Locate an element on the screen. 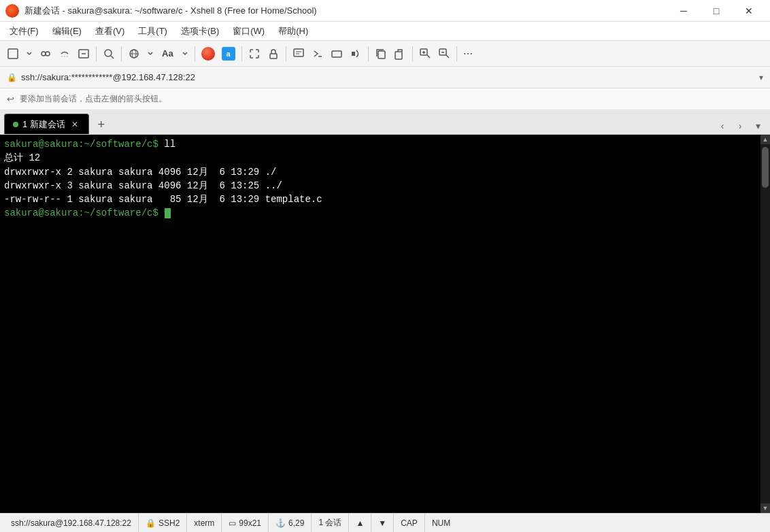 Image resolution: width=770 pixels, height=532 pixels. fullscreen-button is located at coordinates (254, 54).